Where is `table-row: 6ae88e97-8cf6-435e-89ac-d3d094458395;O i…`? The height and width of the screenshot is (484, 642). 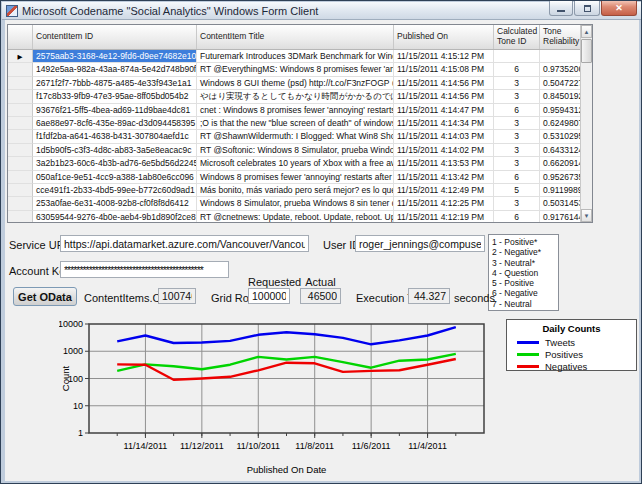 table-row: 6ae88e97-8cf6-435e-89ac-d3d094458395;O i… is located at coordinates (294, 124).